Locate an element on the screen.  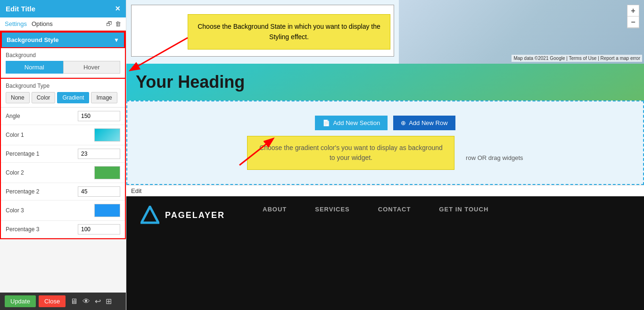
footer-nav: ABOUT SERVICES CONTACT GET IN TOUCH is located at coordinates (375, 209).